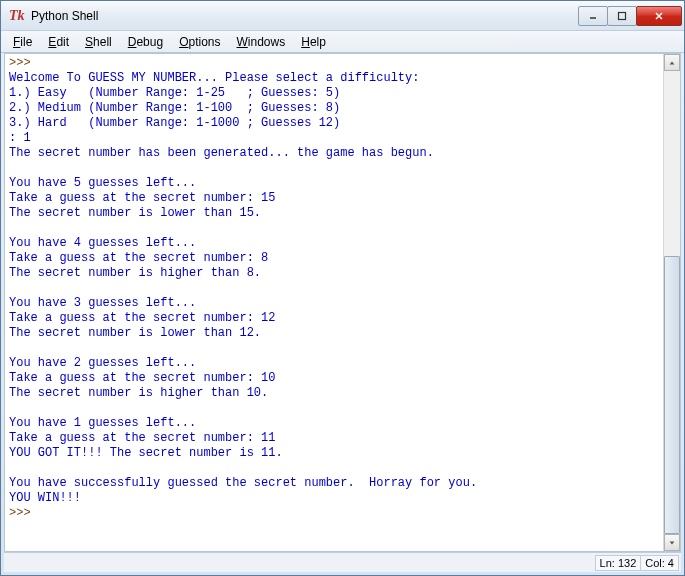  What do you see at coordinates (659, 16) in the screenshot?
I see `close-button` at bounding box center [659, 16].